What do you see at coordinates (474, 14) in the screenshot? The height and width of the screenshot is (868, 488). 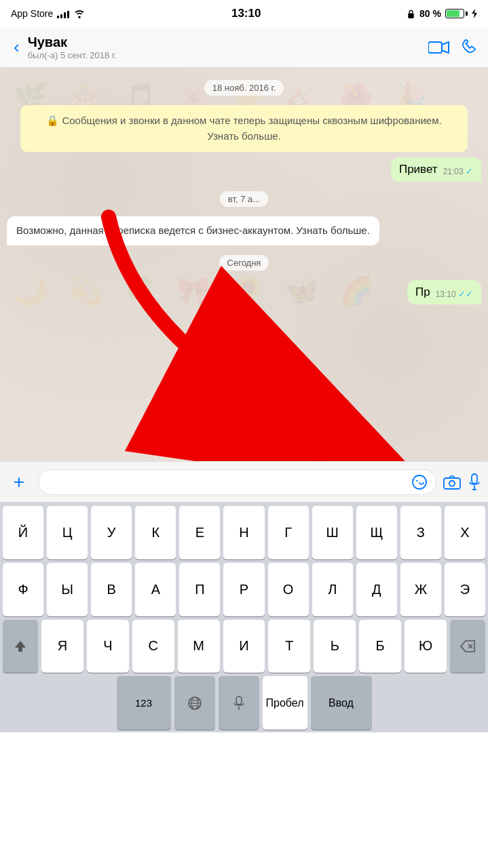 I see `charging-icon` at bounding box center [474, 14].